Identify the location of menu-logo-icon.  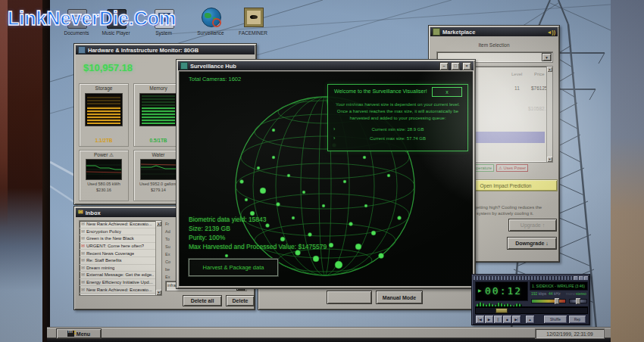
(71, 334).